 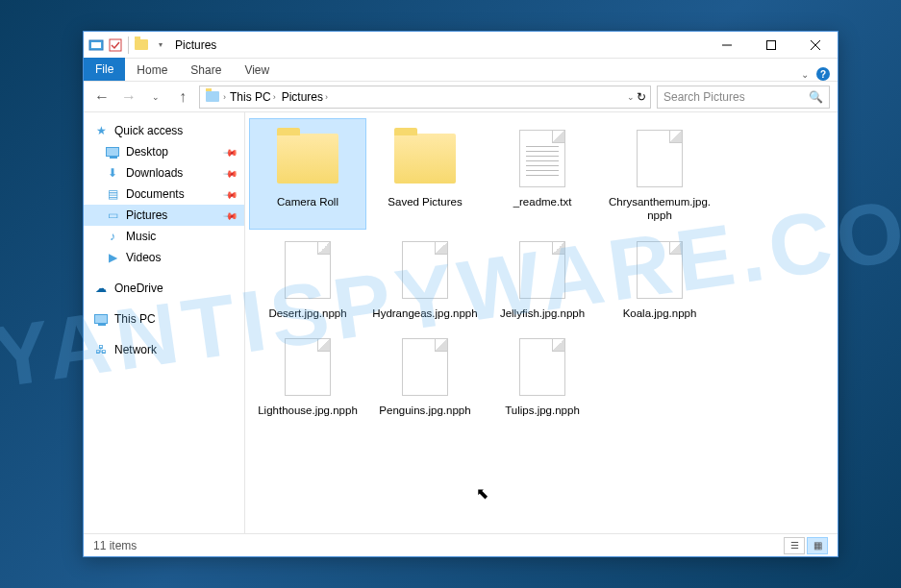 I want to click on sidebar-downloads: ⬇Downloads📌, so click(x=163, y=173).